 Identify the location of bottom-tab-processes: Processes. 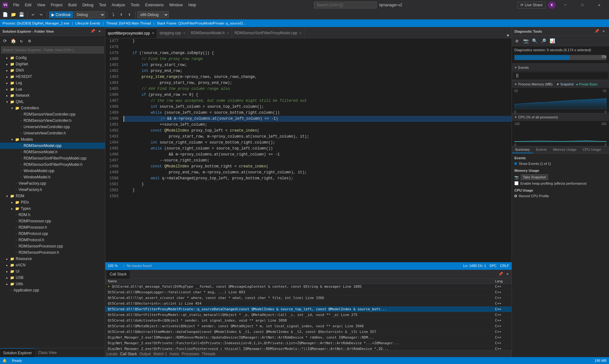
(190, 354).